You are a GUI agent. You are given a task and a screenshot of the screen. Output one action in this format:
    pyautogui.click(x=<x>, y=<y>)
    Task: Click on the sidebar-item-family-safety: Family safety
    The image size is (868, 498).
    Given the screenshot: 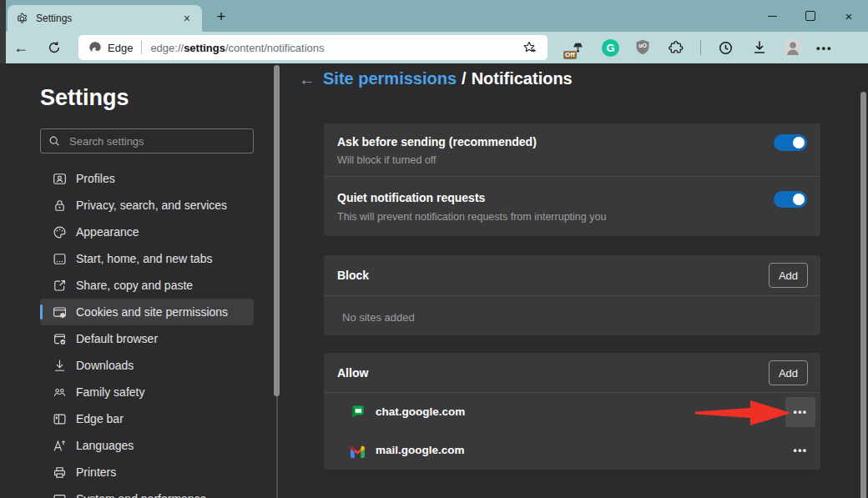 What is the action you would take?
    pyautogui.click(x=147, y=392)
    